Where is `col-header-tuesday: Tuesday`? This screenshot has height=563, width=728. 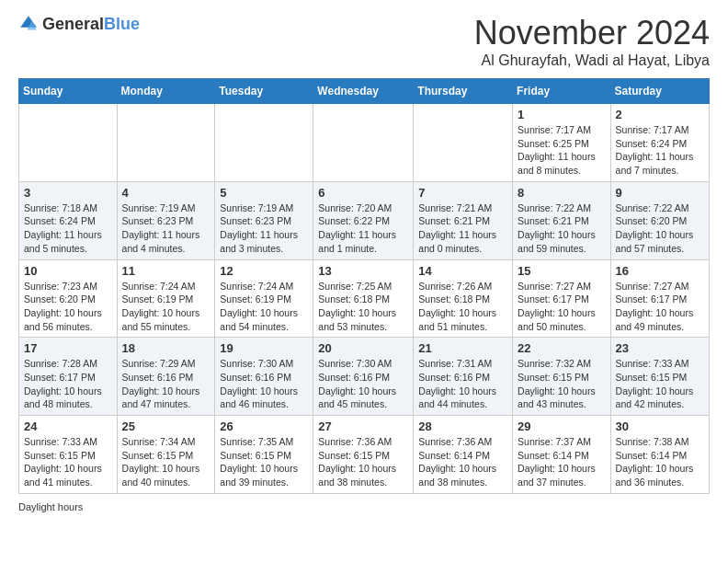
col-header-tuesday: Tuesday is located at coordinates (265, 92).